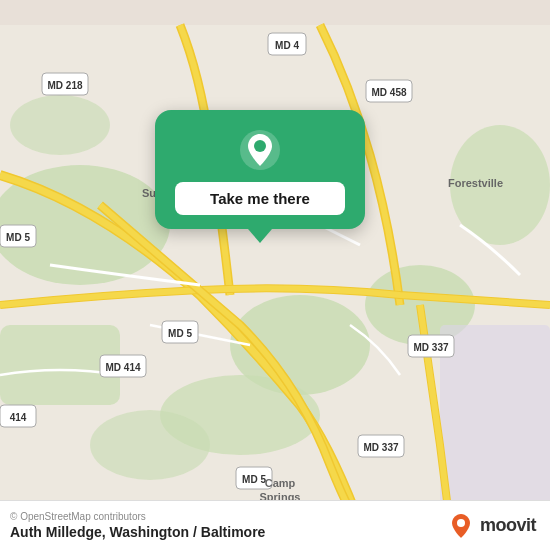 This screenshot has height=550, width=550. What do you see at coordinates (138, 516) in the screenshot?
I see `copyright-text: © OpenStreetMap contributors` at bounding box center [138, 516].